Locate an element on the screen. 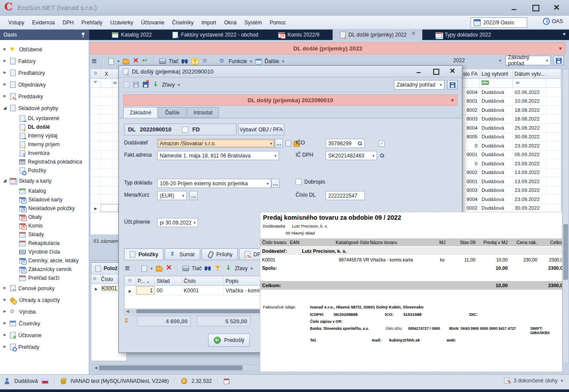 This screenshot has height=392, width=569. sidebar-item: Registračná pokladnica is located at coordinates (44, 162).